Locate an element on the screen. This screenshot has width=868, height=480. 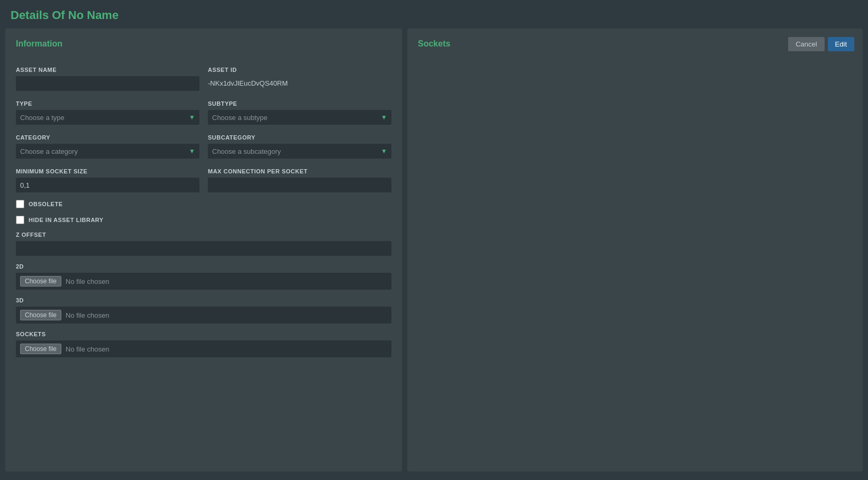
asset-name-input is located at coordinates (108, 84).